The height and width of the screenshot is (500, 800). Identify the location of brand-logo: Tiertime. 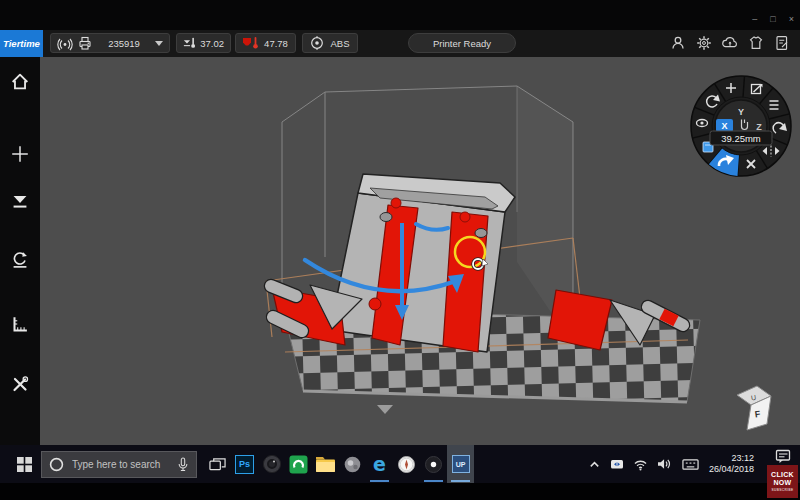
(22, 44).